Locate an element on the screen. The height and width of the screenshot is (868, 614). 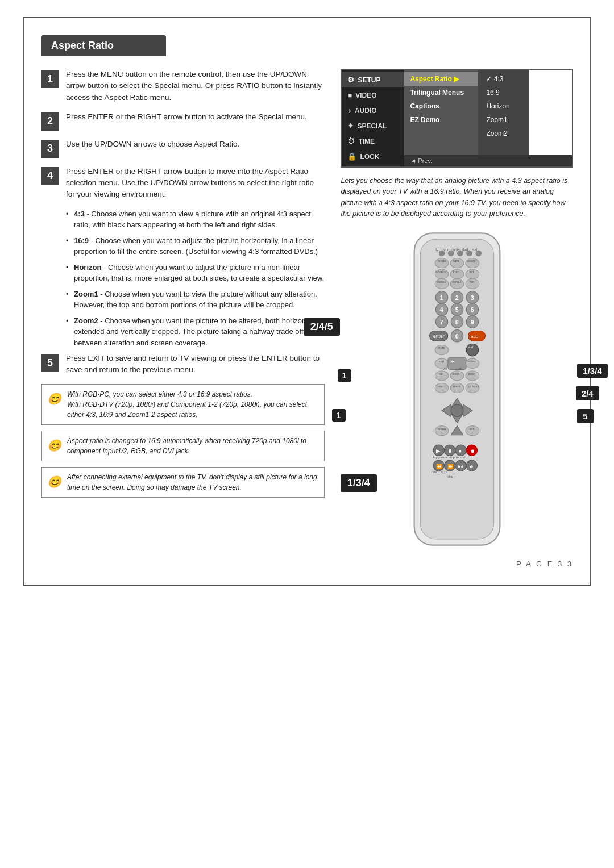
bullet-169: 16:9 - Choose when you want to adjust th… is located at coordinates (196, 247).